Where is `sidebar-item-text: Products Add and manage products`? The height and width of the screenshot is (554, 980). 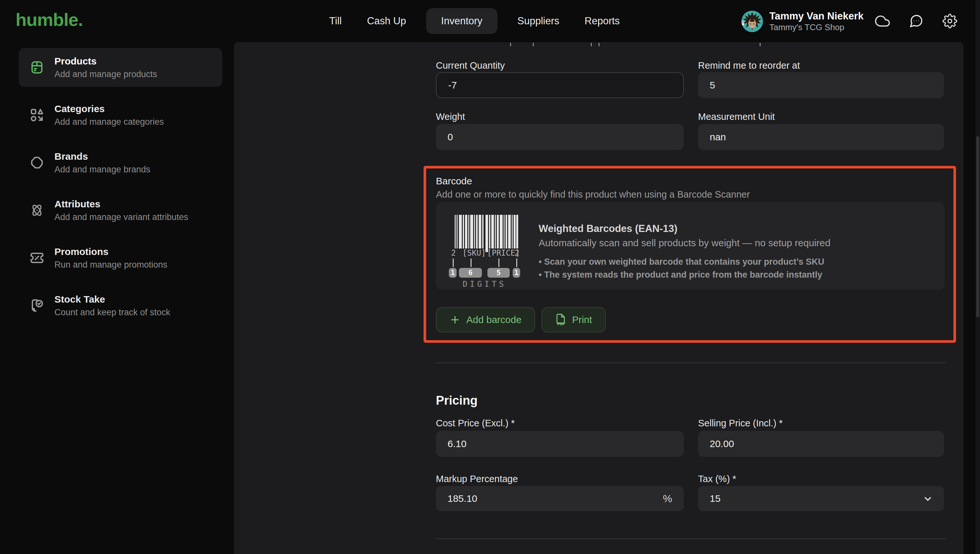
sidebar-item-text: Products Add and manage products is located at coordinates (106, 67).